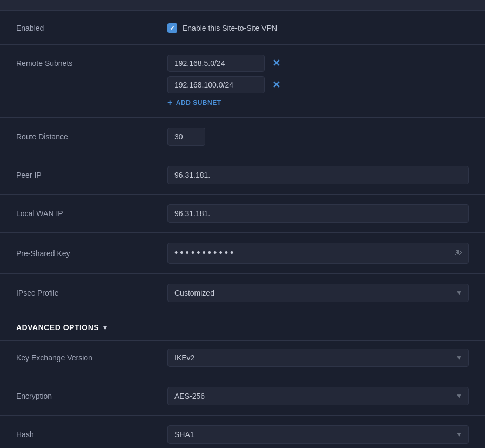 This screenshot has width=485, height=448. I want to click on add-subnet-button: + ADD SUBNET, so click(318, 103).